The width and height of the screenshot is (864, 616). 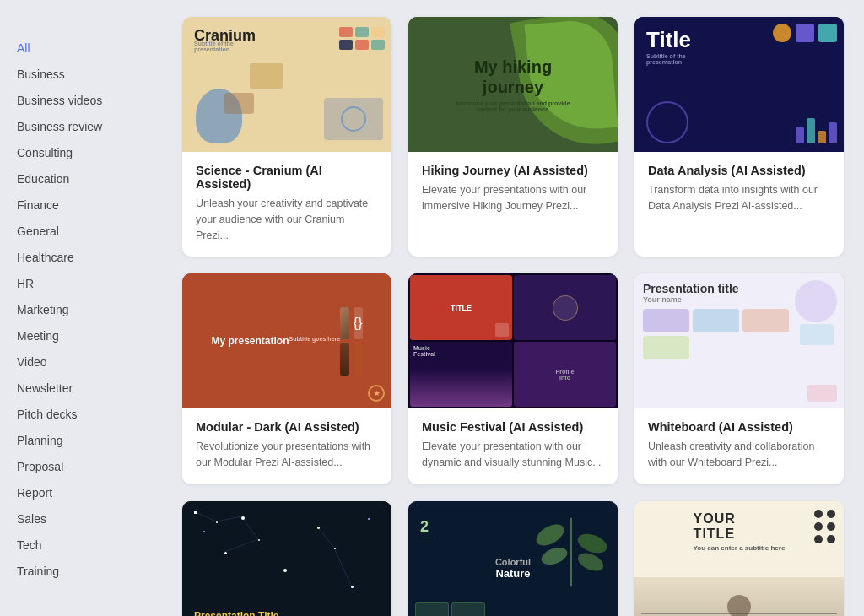 What do you see at coordinates (287, 455) in the screenshot?
I see `card-description: Revolutionize your presentations with ou…` at bounding box center [287, 455].